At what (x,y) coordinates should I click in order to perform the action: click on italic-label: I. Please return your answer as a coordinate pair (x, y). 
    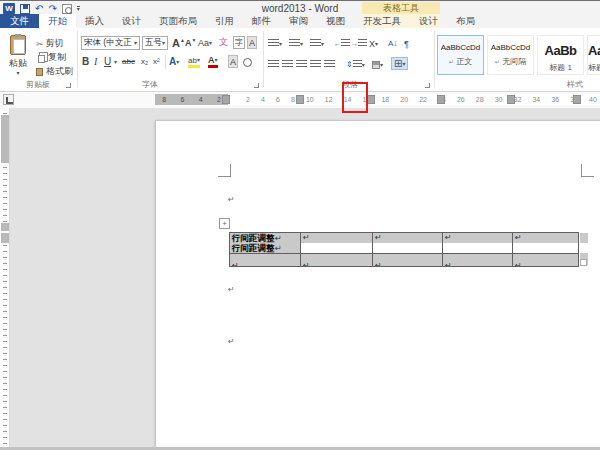
    Looking at the image, I should click on (96, 62).